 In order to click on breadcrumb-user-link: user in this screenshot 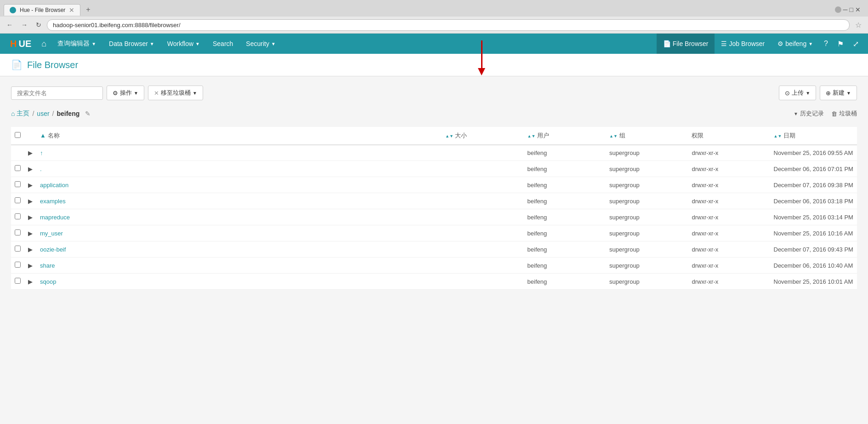, I will do `click(43, 114)`.